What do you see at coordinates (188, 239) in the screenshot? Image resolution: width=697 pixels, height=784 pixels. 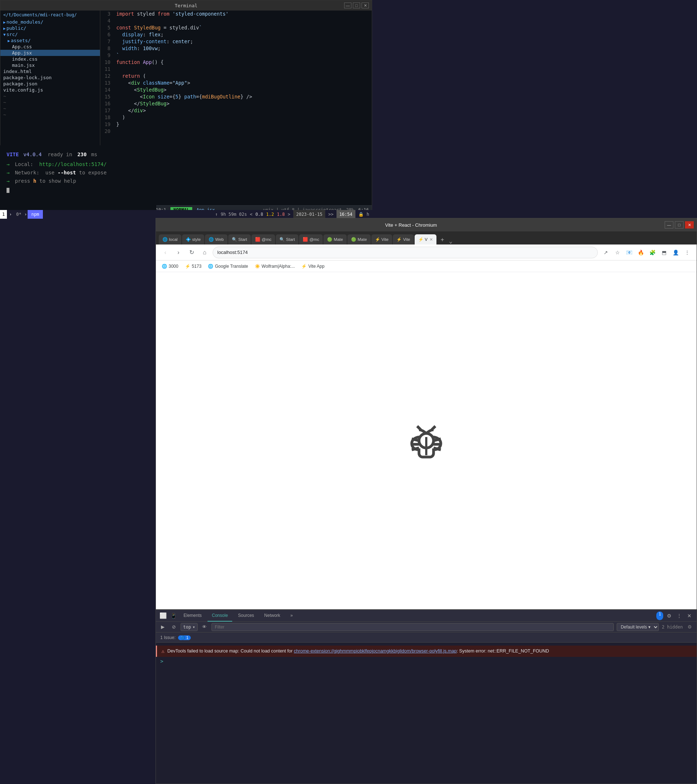 I see `tab-style-icon: 💠` at bounding box center [188, 239].